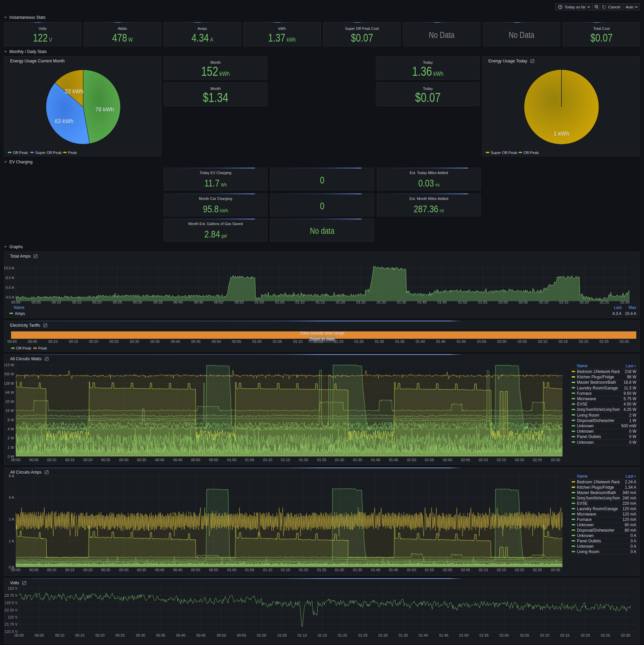 Image resolution: width=644 pixels, height=645 pixels. What do you see at coordinates (522, 341) in the screenshot?
I see `svg-text: 02:05` at bounding box center [522, 341].